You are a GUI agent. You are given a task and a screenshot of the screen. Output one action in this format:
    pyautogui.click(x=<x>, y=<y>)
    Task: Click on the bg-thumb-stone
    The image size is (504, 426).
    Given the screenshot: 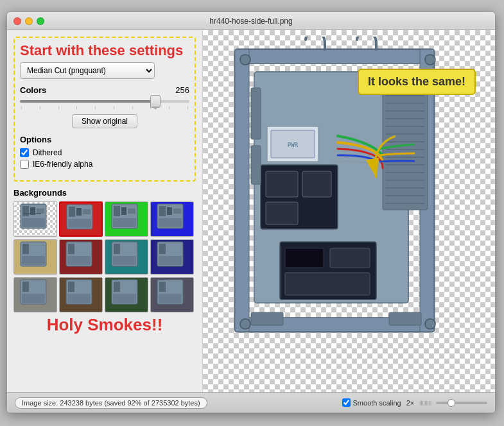 What is the action you would take?
    pyautogui.click(x=35, y=295)
    